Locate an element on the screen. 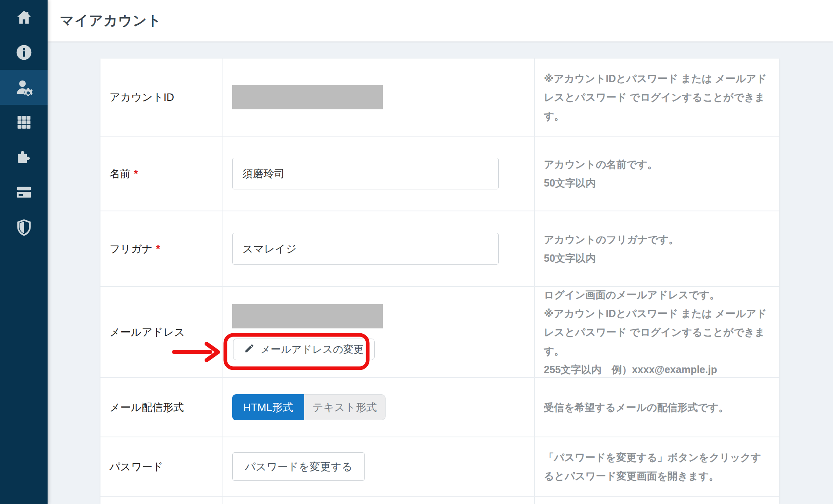 The image size is (833, 504). mail-format-label: メール配信形式 is located at coordinates (146, 407).